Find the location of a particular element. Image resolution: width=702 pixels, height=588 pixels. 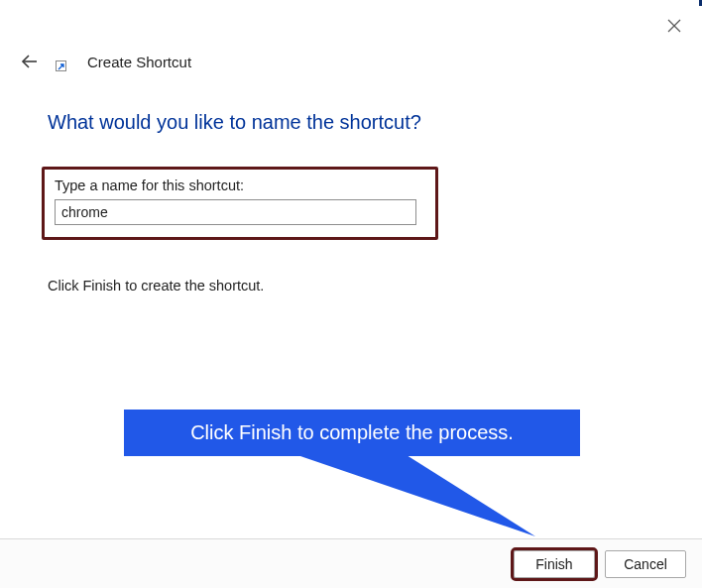

shortcut-icon is located at coordinates (63, 63).